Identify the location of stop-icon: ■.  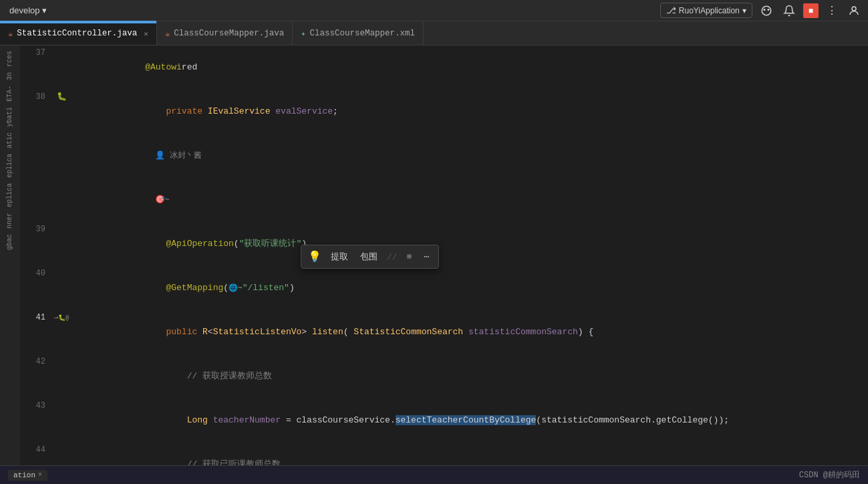
(811, 11).